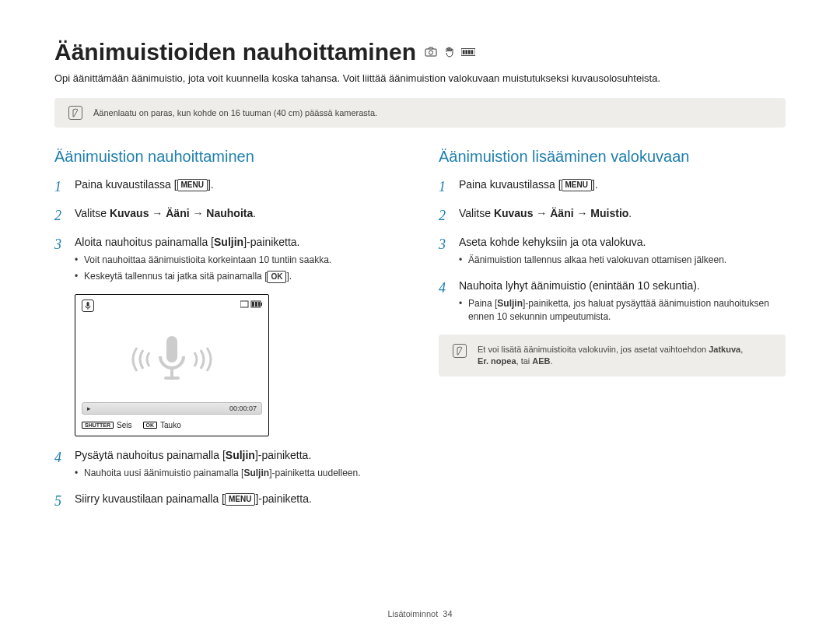 The width and height of the screenshot is (840, 634). Describe the element at coordinates (61, 501) in the screenshot. I see `step-number: 5` at that location.